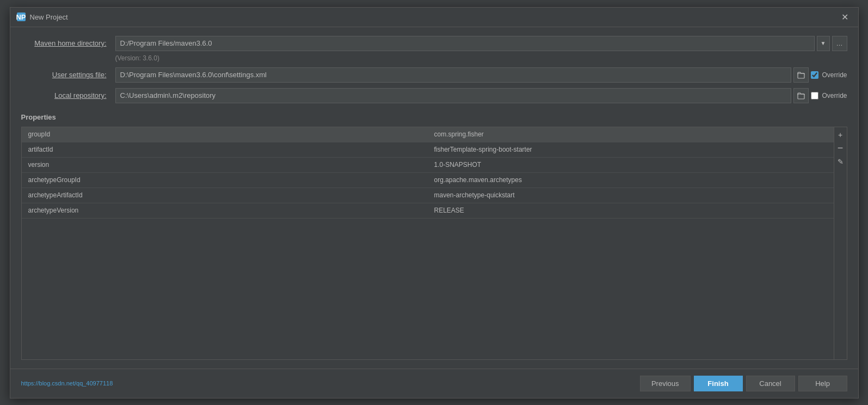  What do you see at coordinates (66, 43) in the screenshot?
I see `maven-home-label: Maven home directory:` at bounding box center [66, 43].